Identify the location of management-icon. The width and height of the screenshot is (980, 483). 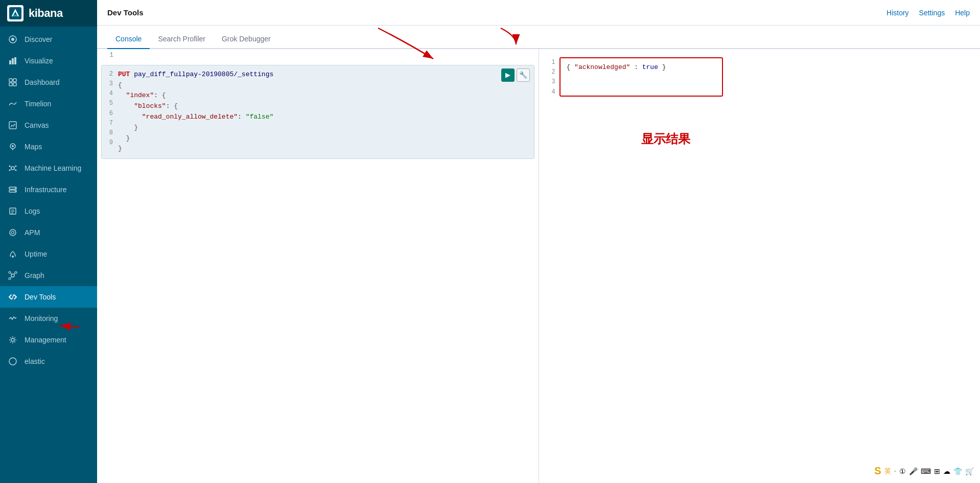
(13, 340).